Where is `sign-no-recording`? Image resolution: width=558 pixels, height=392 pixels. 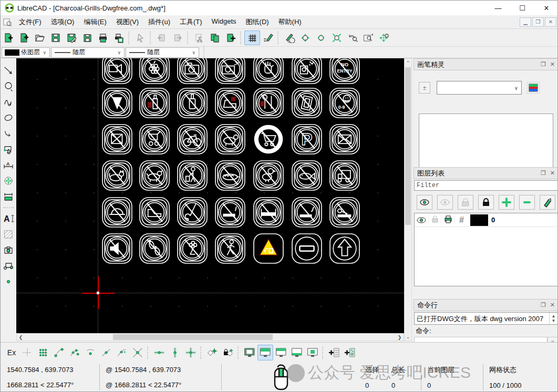
sign-no-recording is located at coordinates (307, 71).